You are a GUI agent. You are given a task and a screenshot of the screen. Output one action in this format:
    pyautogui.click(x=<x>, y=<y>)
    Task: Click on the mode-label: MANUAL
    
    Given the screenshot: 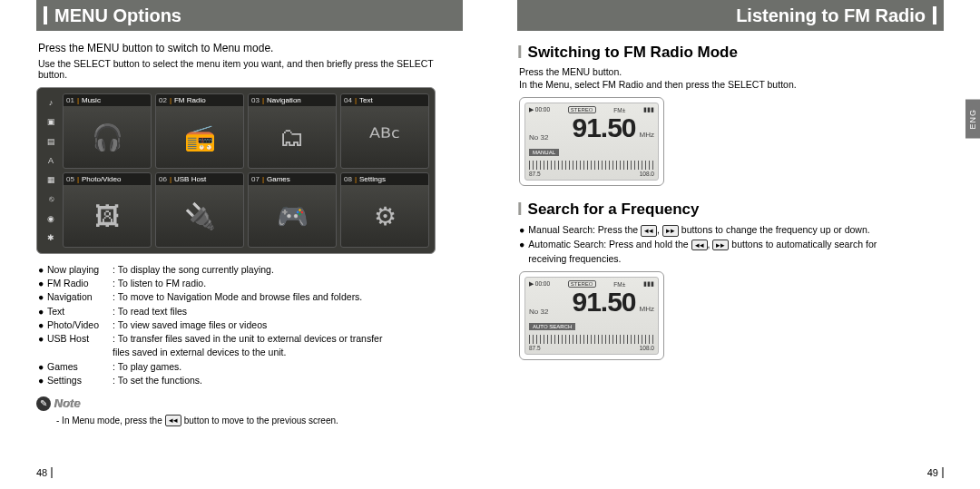 What is the action you would take?
    pyautogui.click(x=544, y=152)
    